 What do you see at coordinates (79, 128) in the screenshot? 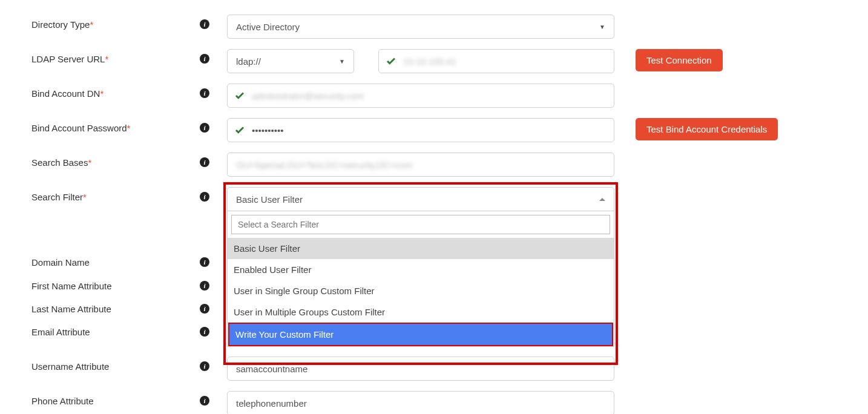
I see `label-bind-pw: Bind Account Password` at bounding box center [79, 128].